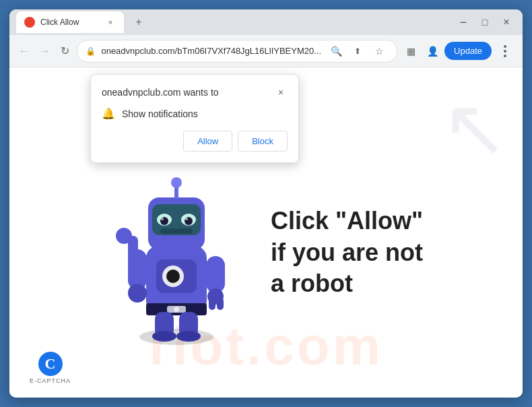 This screenshot has width=532, height=407. I want to click on message-text: Click "Allow" if you are not a robot, so click(347, 253).